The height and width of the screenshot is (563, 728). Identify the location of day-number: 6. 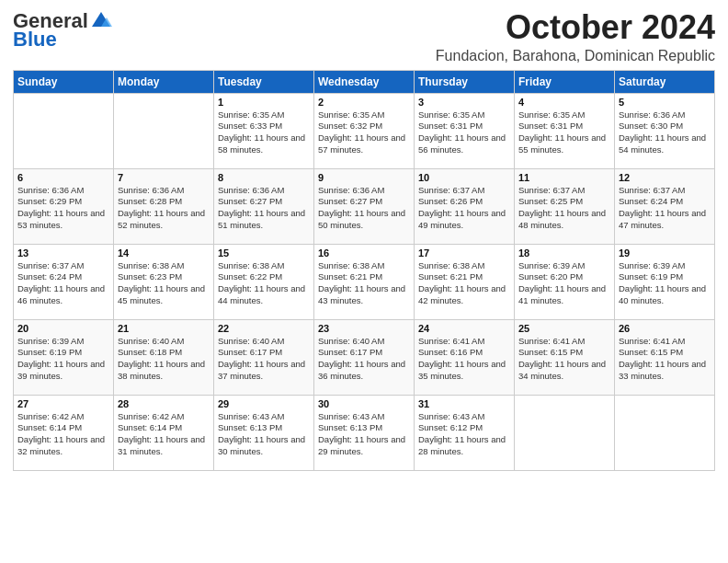
(63, 178).